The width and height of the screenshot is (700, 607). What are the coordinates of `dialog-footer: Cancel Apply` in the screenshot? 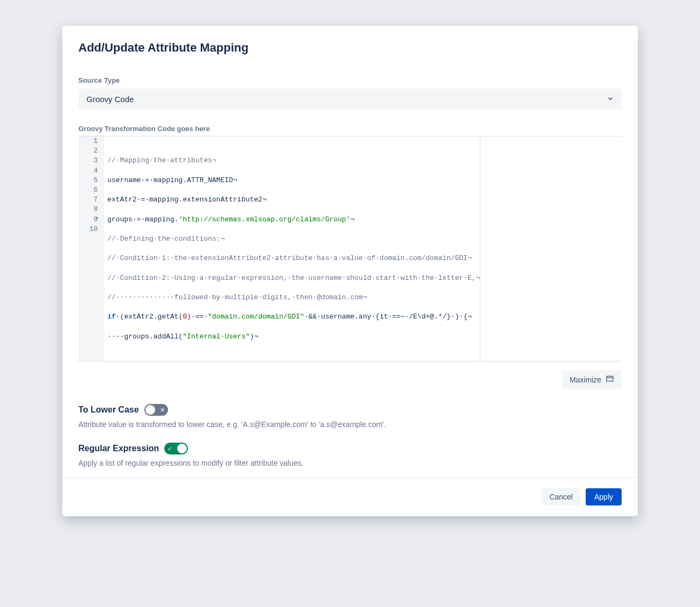 It's located at (350, 496).